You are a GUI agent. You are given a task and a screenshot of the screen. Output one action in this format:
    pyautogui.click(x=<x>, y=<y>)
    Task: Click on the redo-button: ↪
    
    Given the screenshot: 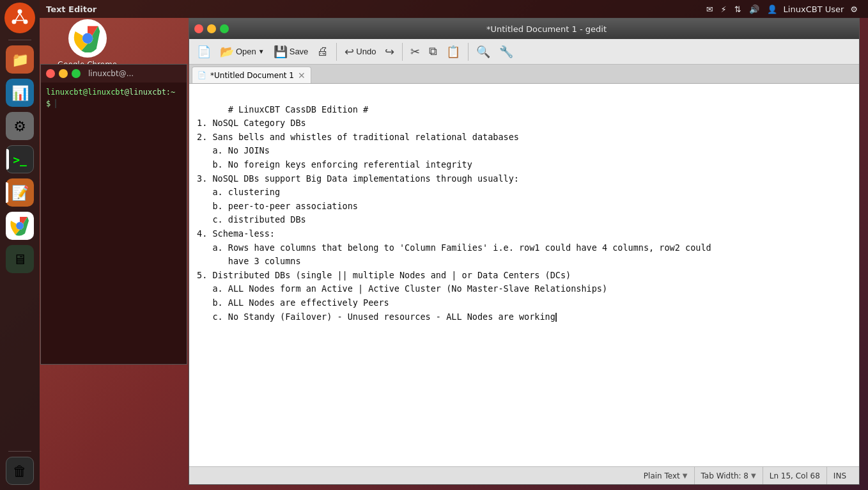 What is the action you would take?
    pyautogui.click(x=390, y=52)
    